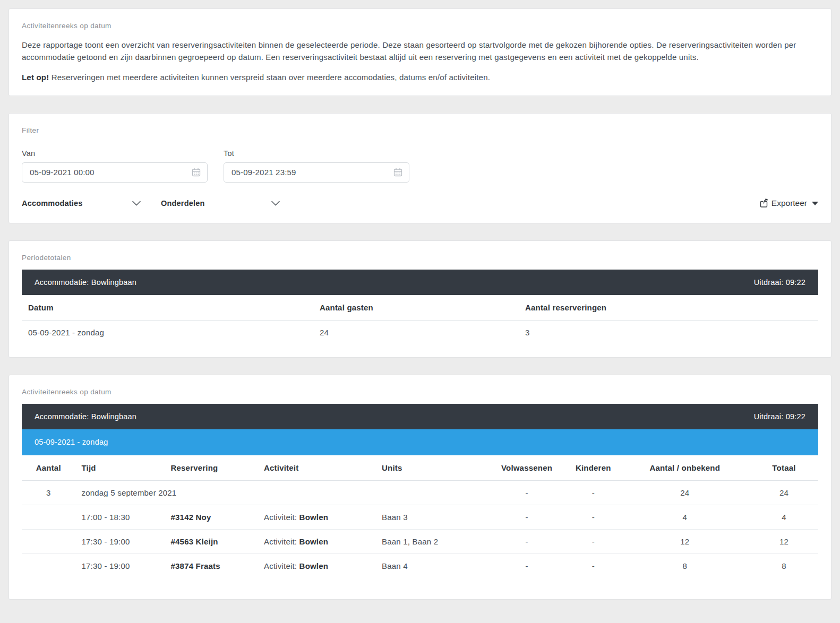 This screenshot has width=840, height=623. What do you see at coordinates (527, 468) in the screenshot?
I see `column-header-volwassenen: Volwassenen` at bounding box center [527, 468].